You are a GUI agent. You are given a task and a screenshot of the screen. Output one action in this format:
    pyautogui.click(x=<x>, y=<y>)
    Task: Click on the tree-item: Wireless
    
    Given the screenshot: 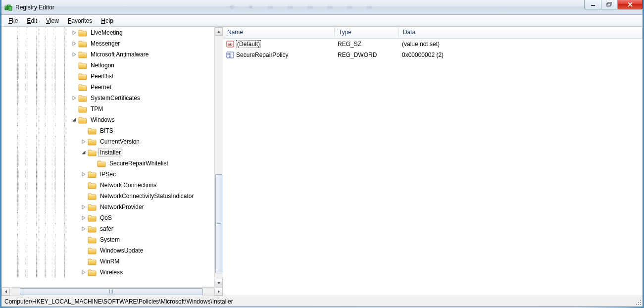 What is the action you would take?
    pyautogui.click(x=108, y=272)
    